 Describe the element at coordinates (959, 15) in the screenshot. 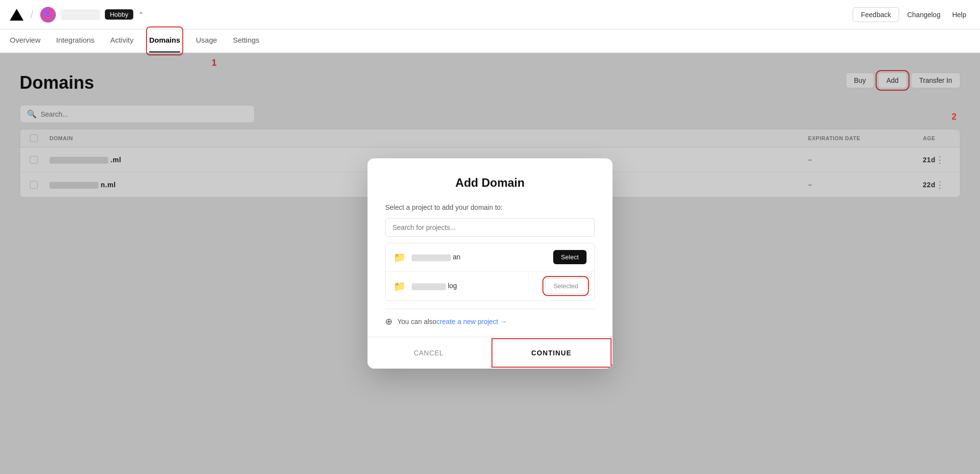

I see `help-link: Help` at that location.